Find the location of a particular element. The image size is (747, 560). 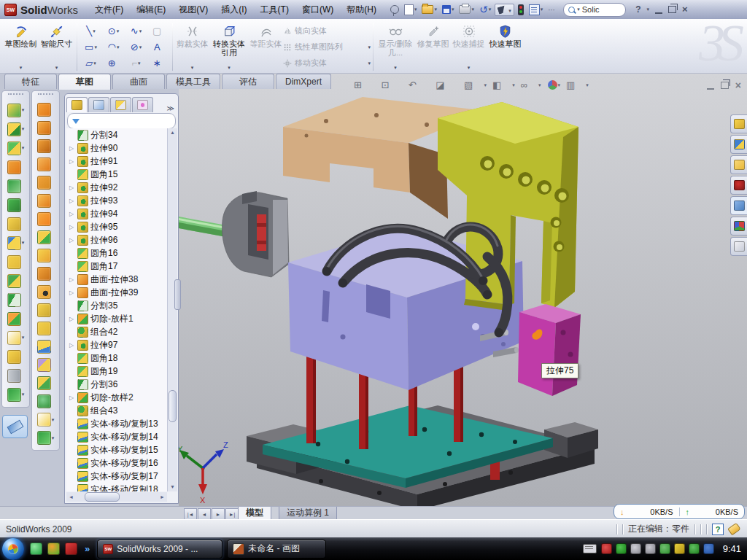

tags-icon is located at coordinates (734, 529).